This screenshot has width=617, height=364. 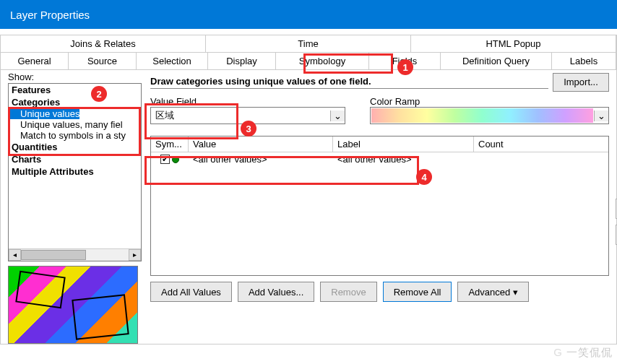 What do you see at coordinates (75, 136) in the screenshot?
I see `tree-match-symbols: Match to symbols in a sty` at bounding box center [75, 136].